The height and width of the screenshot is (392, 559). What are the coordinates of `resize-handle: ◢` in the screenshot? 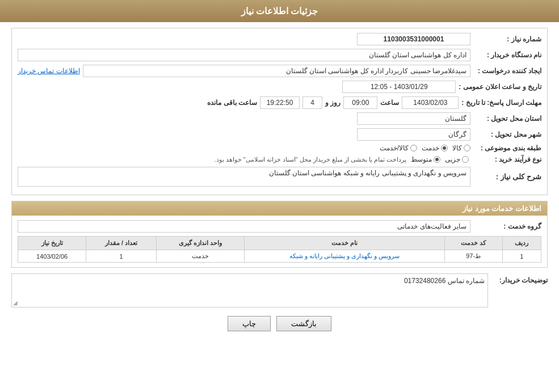 It's located at (15, 303).